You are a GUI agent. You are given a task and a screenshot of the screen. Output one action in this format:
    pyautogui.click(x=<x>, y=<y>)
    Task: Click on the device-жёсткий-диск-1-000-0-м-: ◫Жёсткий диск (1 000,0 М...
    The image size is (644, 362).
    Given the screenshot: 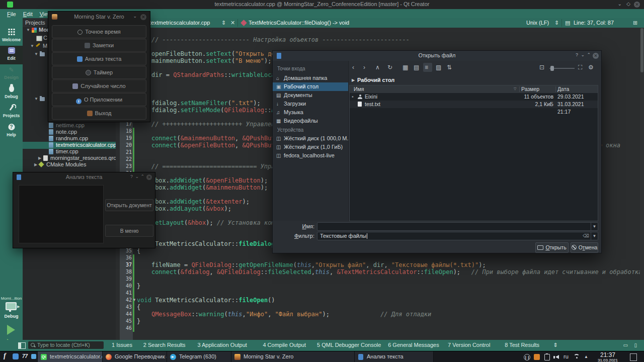 What is the action you would take?
    pyautogui.click(x=310, y=139)
    